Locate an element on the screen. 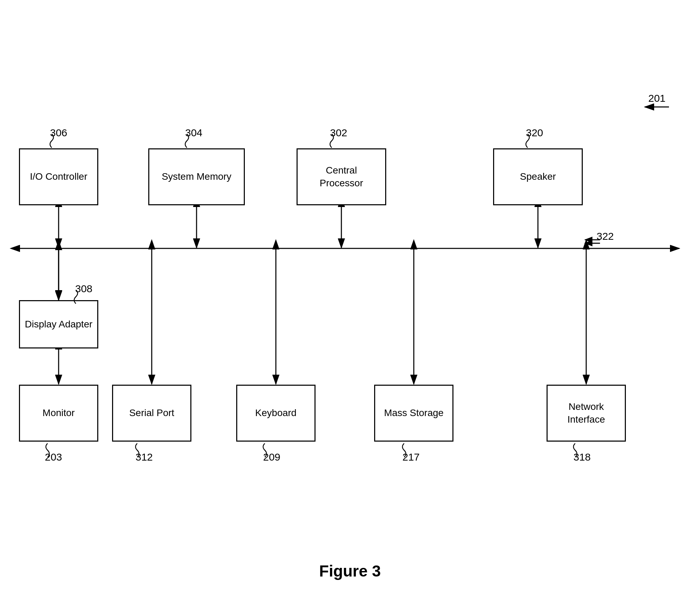 The width and height of the screenshot is (700, 601). display-adapter-box: Display Adapter is located at coordinates (59, 324).